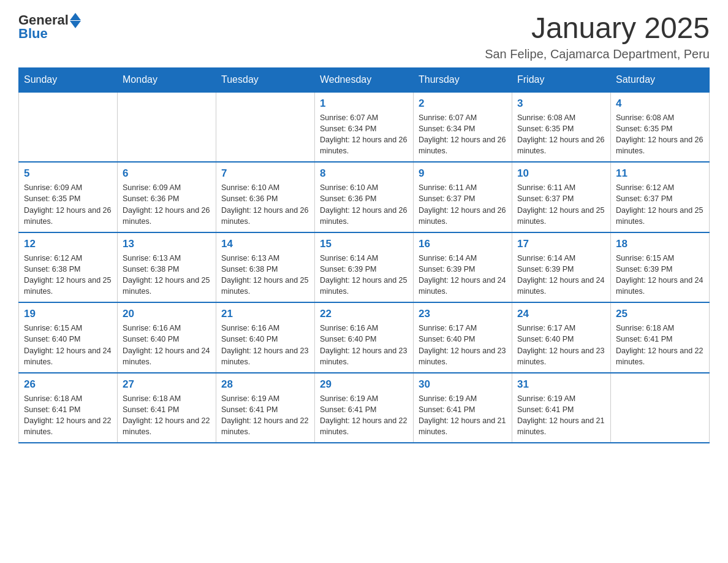  What do you see at coordinates (266, 267) in the screenshot?
I see `calendar-cell: 14Sunrise: 6:13 AM Sunset: 6:38 PM Dayli…` at bounding box center [266, 267].